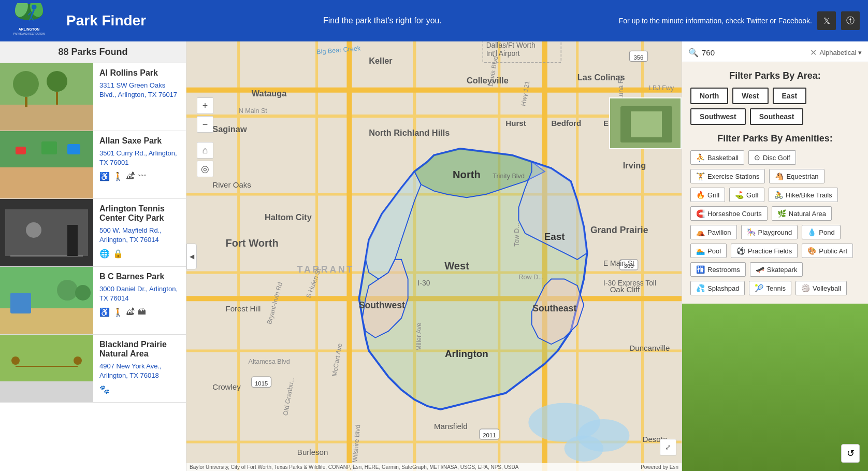 The height and width of the screenshot is (471, 868). I want to click on amenity-btn-disc-golf: ⊙Disc Golf, so click(772, 158).